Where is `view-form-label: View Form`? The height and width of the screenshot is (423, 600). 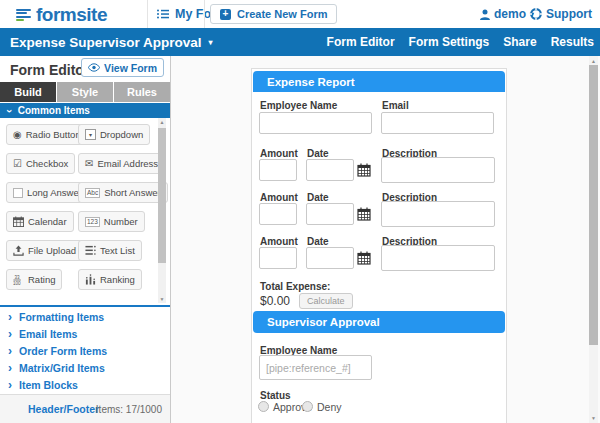 view-form-label: View Form is located at coordinates (130, 68).